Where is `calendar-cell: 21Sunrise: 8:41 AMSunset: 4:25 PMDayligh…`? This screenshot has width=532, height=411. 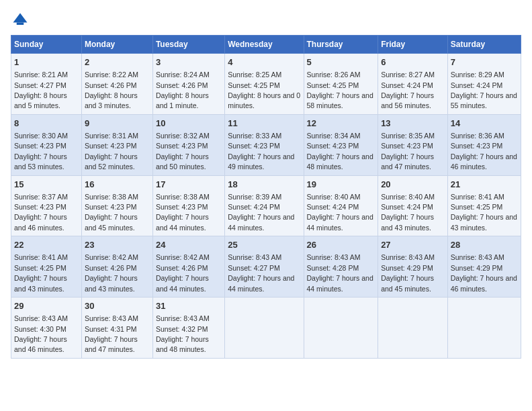
calendar-cell: 21Sunrise: 8:41 AMSunset: 4:25 PMDayligh… is located at coordinates (484, 205).